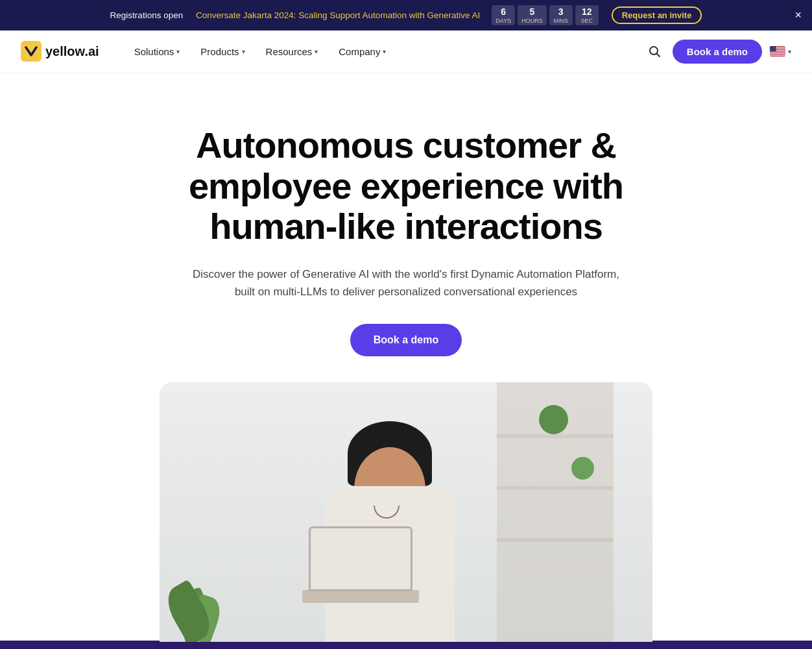  What do you see at coordinates (361, 559) in the screenshot?
I see `laptop-screen` at bounding box center [361, 559].